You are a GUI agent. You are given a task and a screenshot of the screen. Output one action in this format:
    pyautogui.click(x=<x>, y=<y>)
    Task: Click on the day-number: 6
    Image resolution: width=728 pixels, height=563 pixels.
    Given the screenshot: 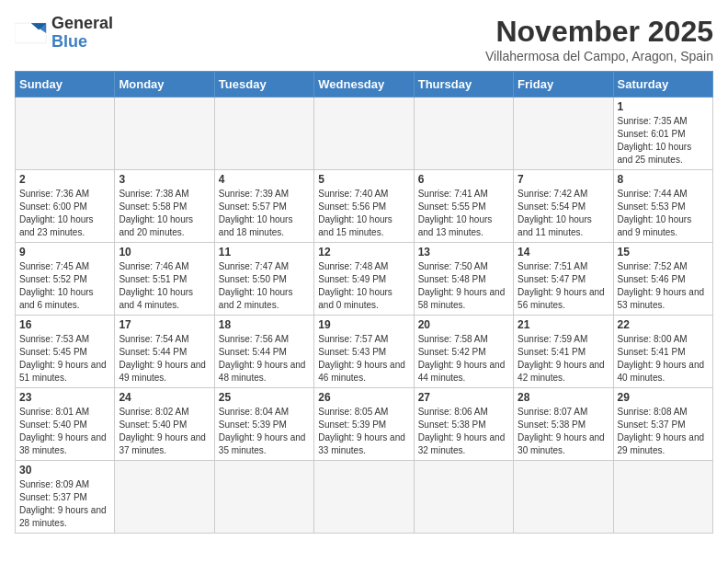 What is the action you would take?
    pyautogui.click(x=463, y=179)
    